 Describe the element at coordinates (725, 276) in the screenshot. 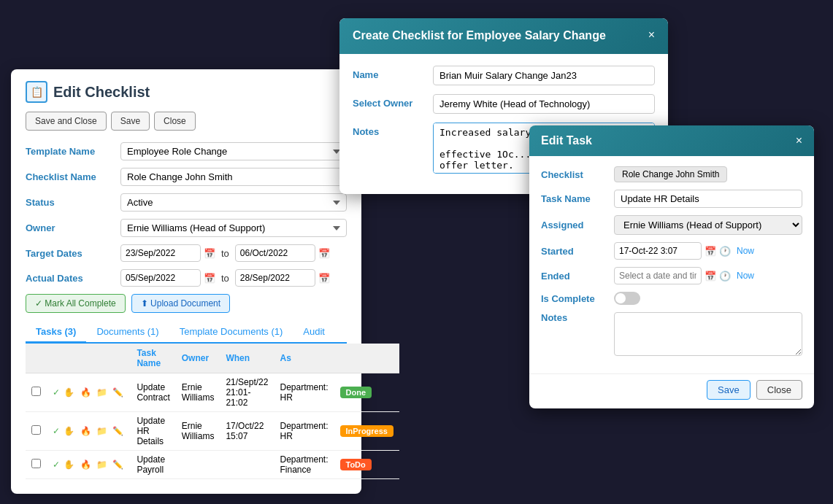

I see `ended-clock-icon: 🕐` at that location.